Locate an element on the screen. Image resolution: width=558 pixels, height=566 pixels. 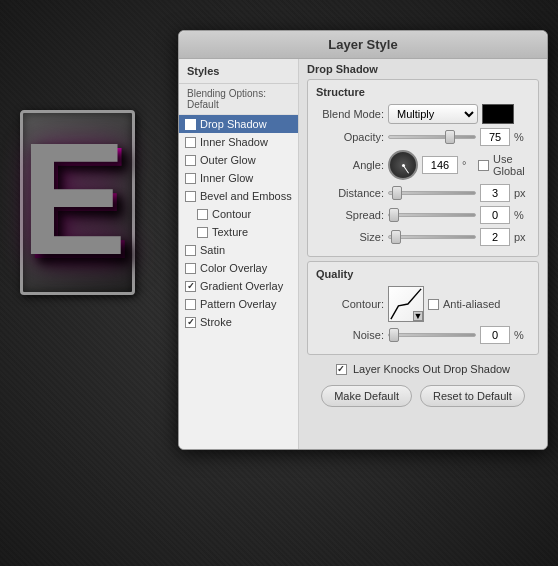
spread-slider-thumb is located at coordinates (394, 215).